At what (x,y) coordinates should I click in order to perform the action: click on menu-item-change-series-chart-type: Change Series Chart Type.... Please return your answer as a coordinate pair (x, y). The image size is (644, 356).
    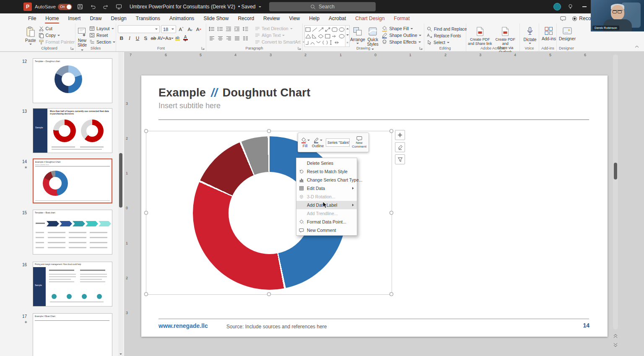
    Looking at the image, I should click on (327, 180).